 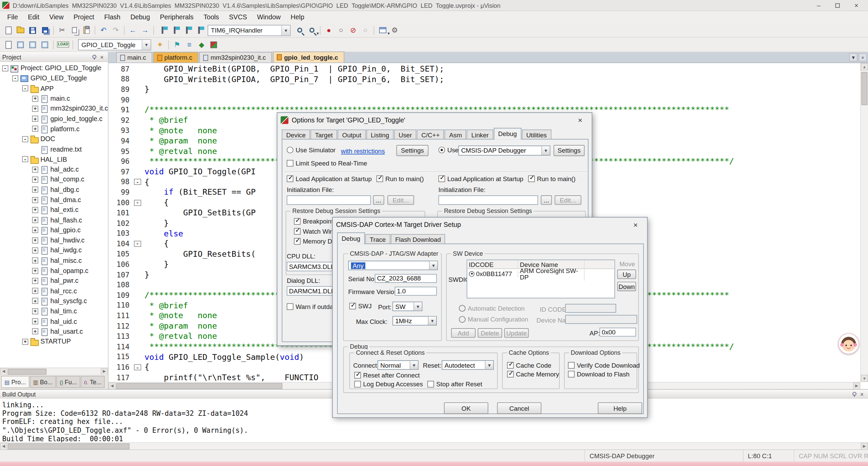 What do you see at coordinates (393, 266) in the screenshot?
I see `adapter-unit-select: Any` at bounding box center [393, 266].